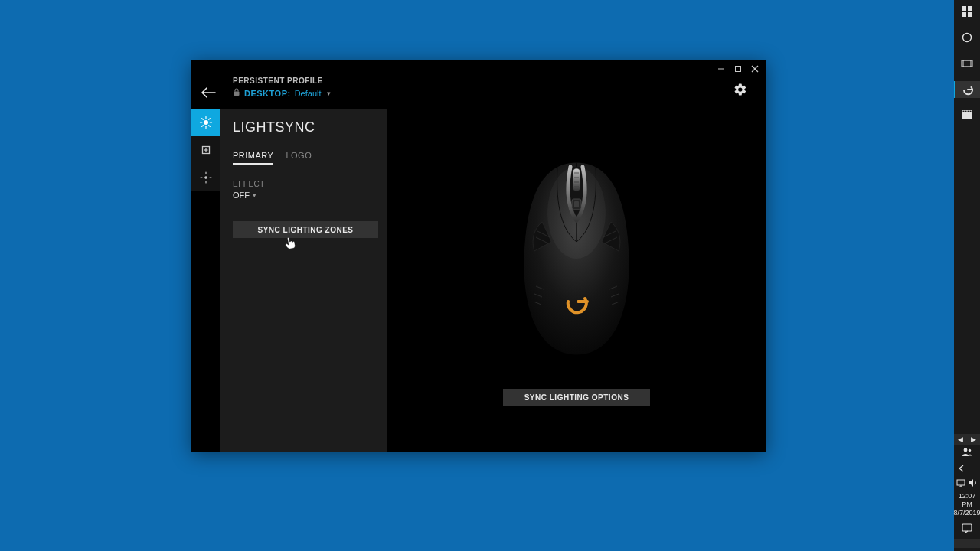 Image resolution: width=980 pixels, height=551 pixels. What do you see at coordinates (967, 452) in the screenshot?
I see `tray-people-icon` at bounding box center [967, 452].